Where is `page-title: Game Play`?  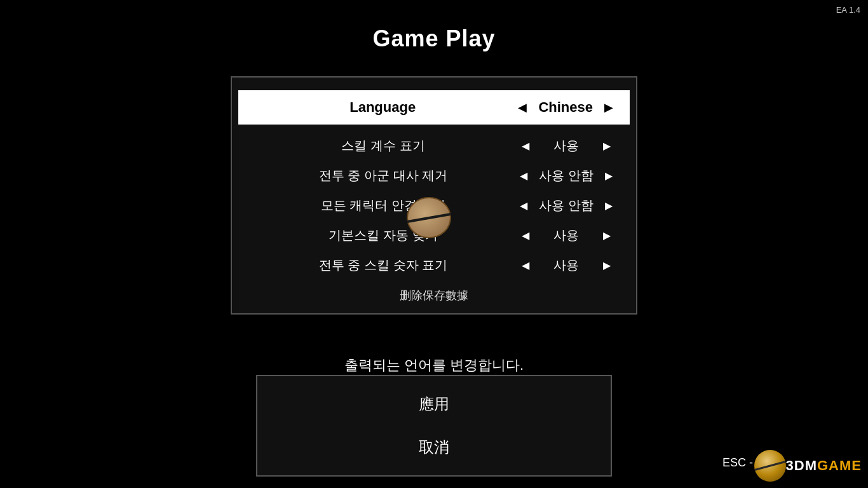
page-title: Game Play is located at coordinates (434, 39).